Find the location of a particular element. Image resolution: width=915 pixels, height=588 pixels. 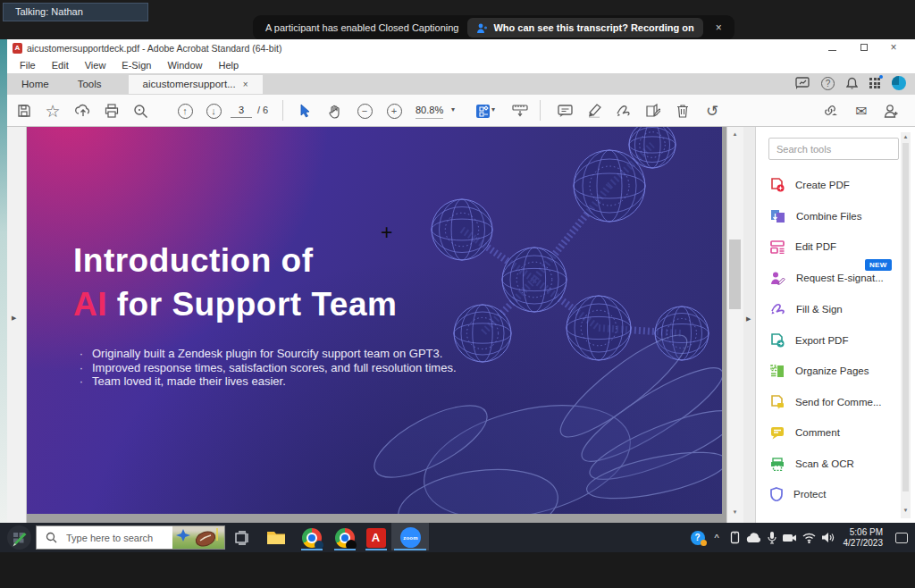

microphone-icon is located at coordinates (772, 538).